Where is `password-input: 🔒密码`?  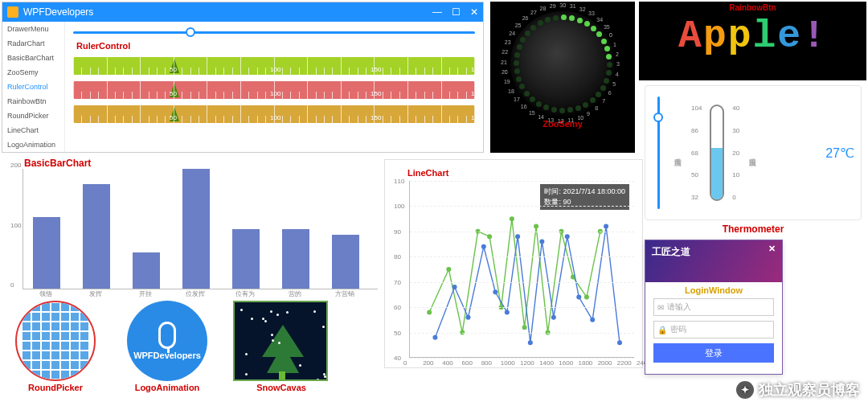 password-input: 🔒密码 is located at coordinates (714, 330).